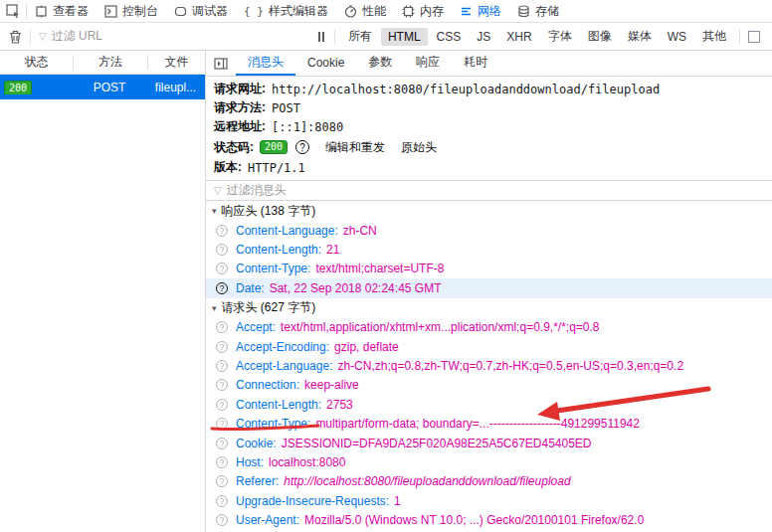  What do you see at coordinates (423, 11) in the screenshot?
I see `tab-memory: 内存` at bounding box center [423, 11].